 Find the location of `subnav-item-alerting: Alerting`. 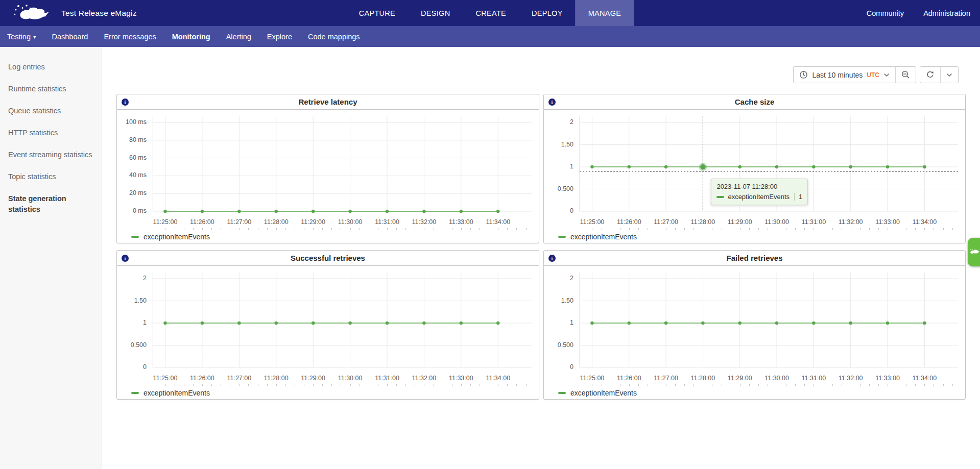

subnav-item-alerting: Alerting is located at coordinates (239, 37).